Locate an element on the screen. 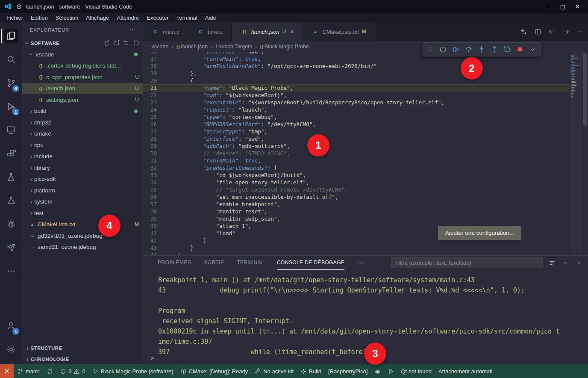  activity-accounts: 1 is located at coordinates (11, 326).